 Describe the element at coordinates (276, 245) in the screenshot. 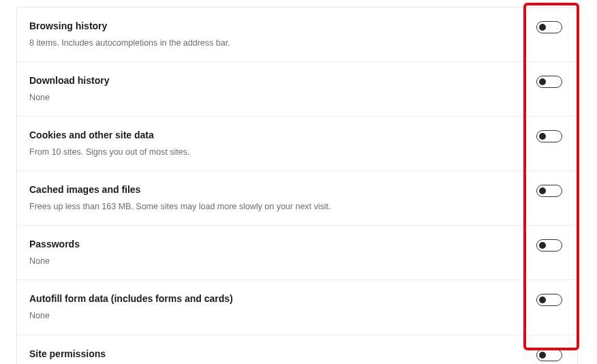

I see `row-title: Passwords` at that location.